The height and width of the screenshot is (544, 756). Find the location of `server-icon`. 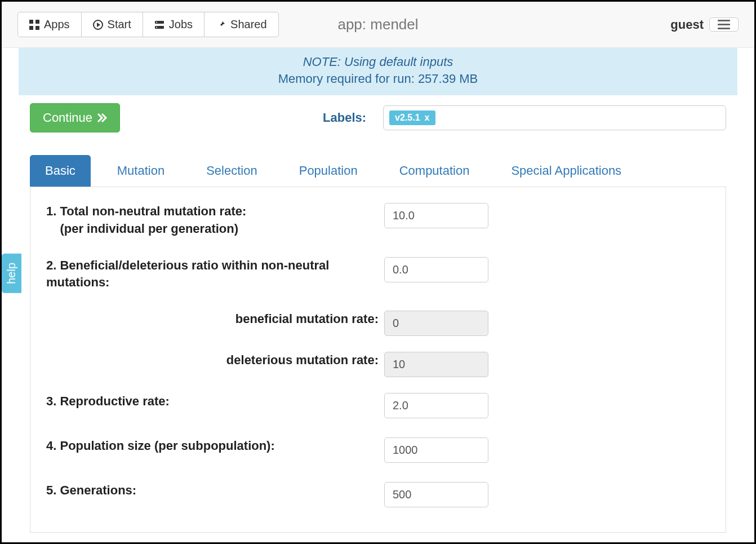

server-icon is located at coordinates (159, 25).